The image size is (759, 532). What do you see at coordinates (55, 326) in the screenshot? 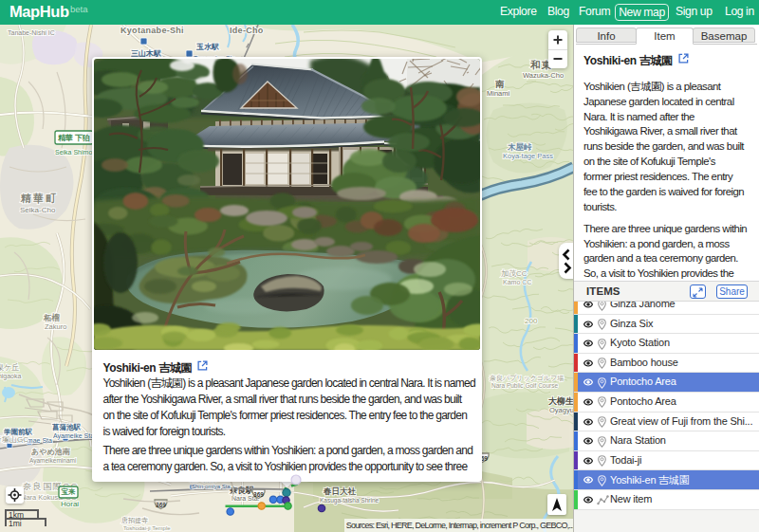
I see `svg-text: Zakuro` at bounding box center [55, 326].